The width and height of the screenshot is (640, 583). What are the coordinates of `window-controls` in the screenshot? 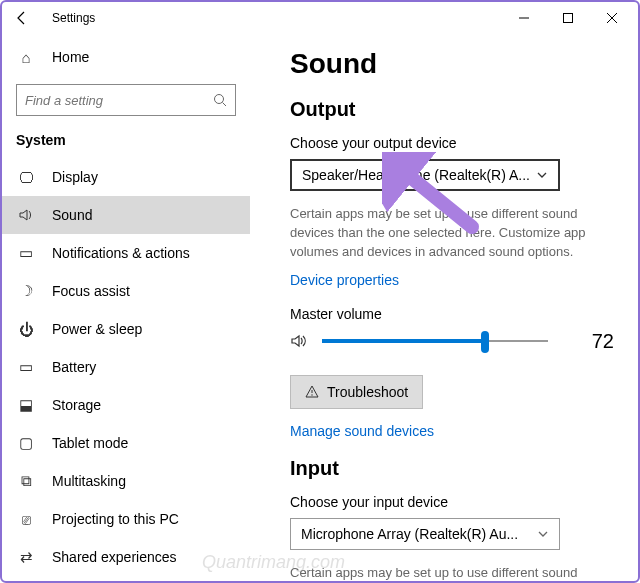 It's located at (568, 18).